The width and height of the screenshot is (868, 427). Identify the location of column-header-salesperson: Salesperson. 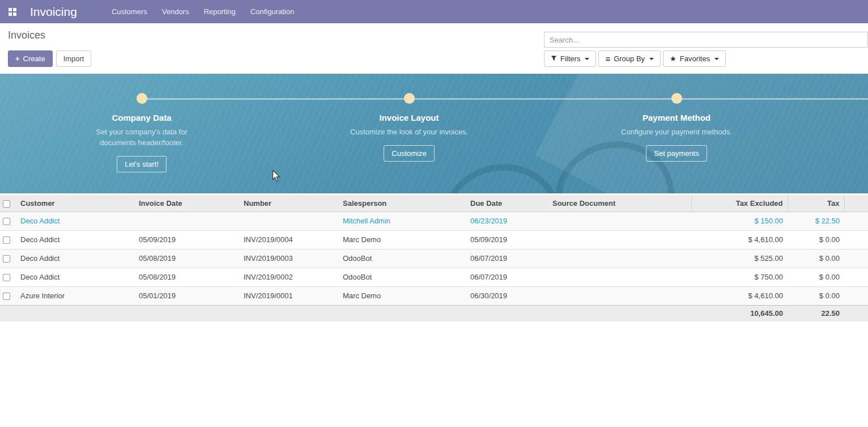
(402, 203).